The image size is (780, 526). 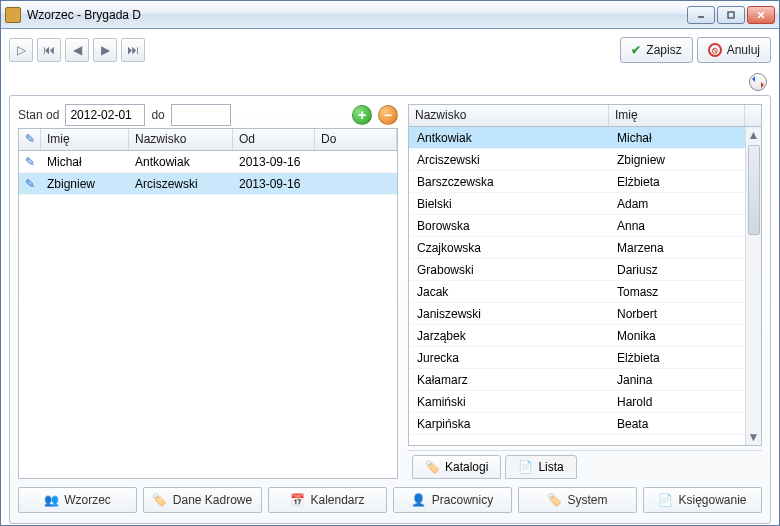 I want to click on cell-nazwisko: Grabowski, so click(x=509, y=270).